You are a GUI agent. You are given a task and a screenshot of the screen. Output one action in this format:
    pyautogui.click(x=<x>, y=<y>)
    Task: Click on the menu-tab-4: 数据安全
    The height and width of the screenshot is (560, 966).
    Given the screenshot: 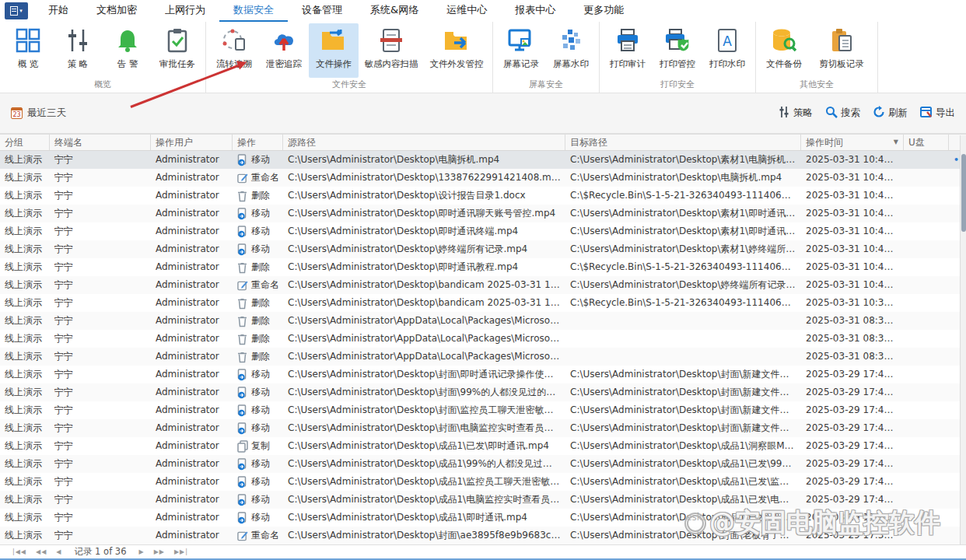 What is the action you would take?
    pyautogui.click(x=254, y=11)
    